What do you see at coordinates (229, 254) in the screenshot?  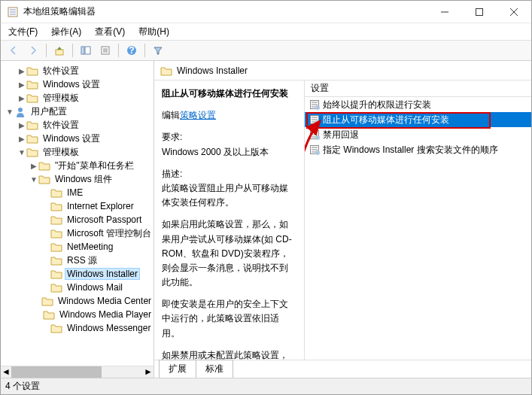 I see `description-p2: 如果启用此策略设置，那么，如果用户尝试从可移动媒体(如 CD-ROM、软盘和 D…` at bounding box center [229, 254].